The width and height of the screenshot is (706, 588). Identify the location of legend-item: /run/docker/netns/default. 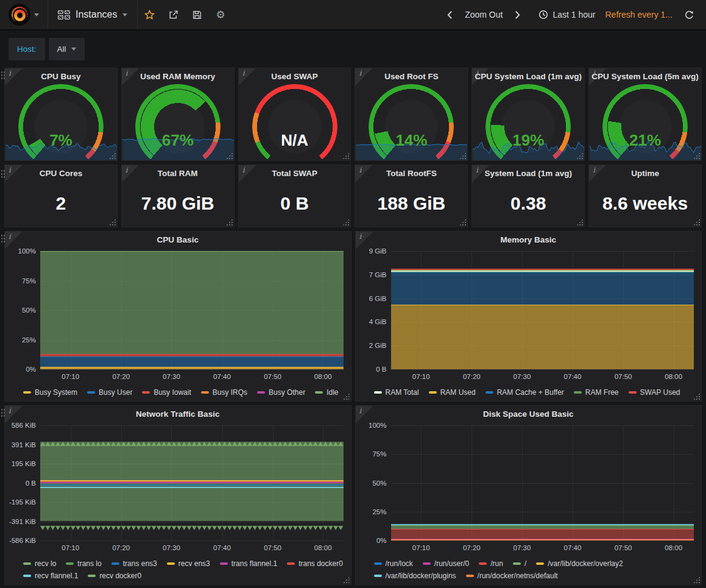
(512, 576).